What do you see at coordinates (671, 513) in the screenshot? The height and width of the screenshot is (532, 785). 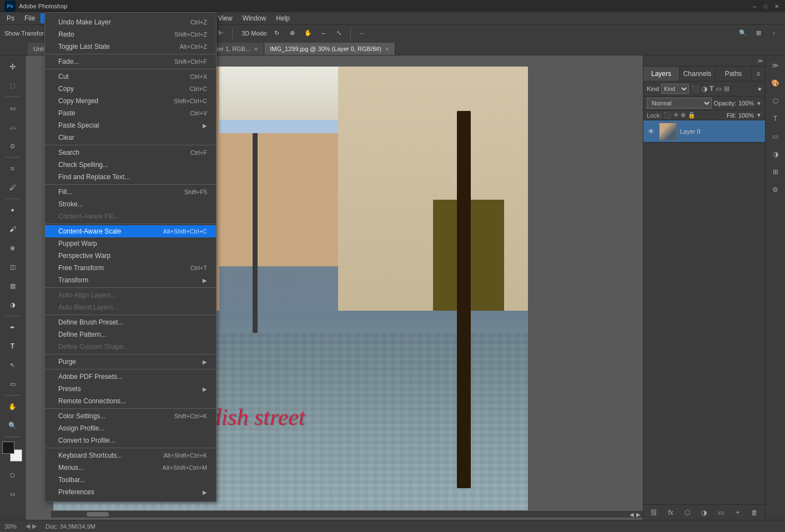 I see `add-style-button: fx` at bounding box center [671, 513].